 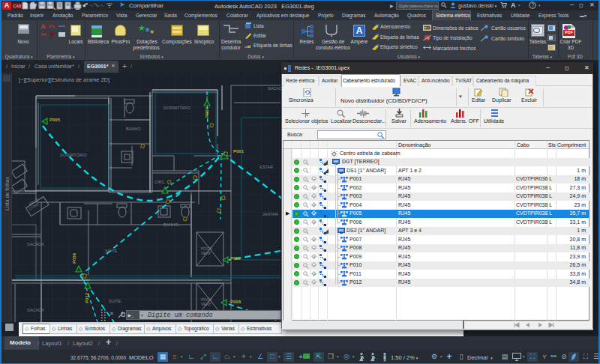 I want to click on svg-text: P006, so click(x=74, y=258).